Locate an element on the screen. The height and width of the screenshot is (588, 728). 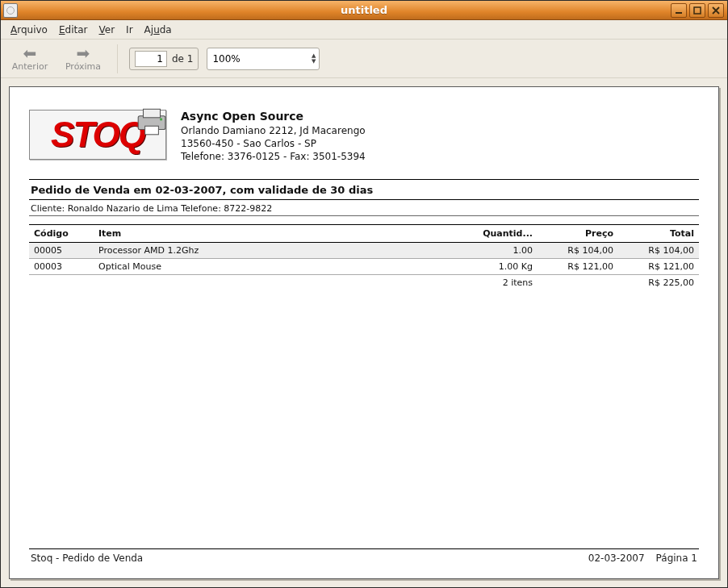
summary-count: 2 itens is located at coordinates (505, 283).